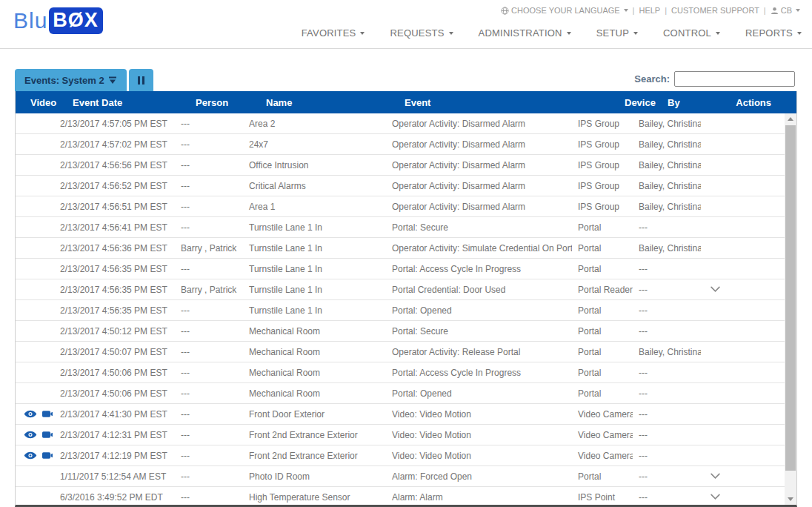 The height and width of the screenshot is (507, 812). What do you see at coordinates (400, 145) in the screenshot?
I see `table-row: 2/13/2017 4:57:02 PM EST---24x7Operator …` at bounding box center [400, 145].